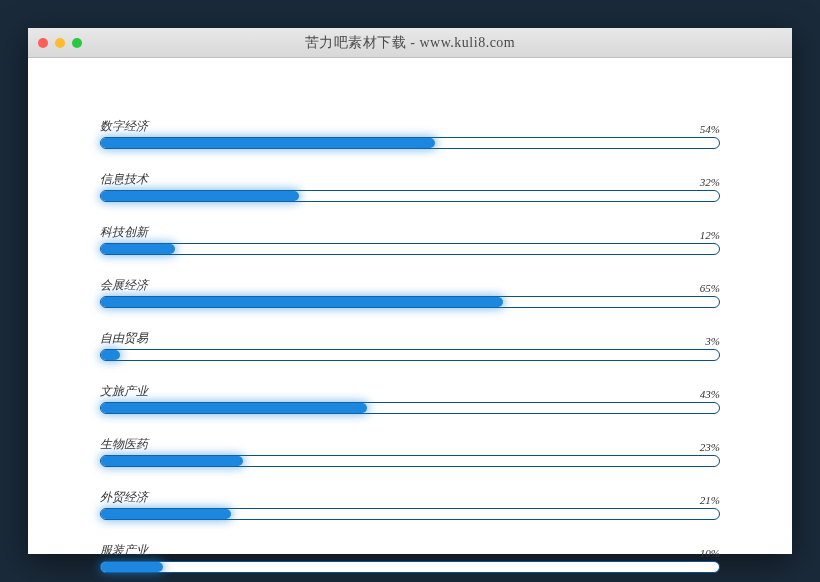 This screenshot has height=582, width=820. What do you see at coordinates (410, 504) in the screenshot?
I see `bar-row: 外贸经济 21%` at bounding box center [410, 504].